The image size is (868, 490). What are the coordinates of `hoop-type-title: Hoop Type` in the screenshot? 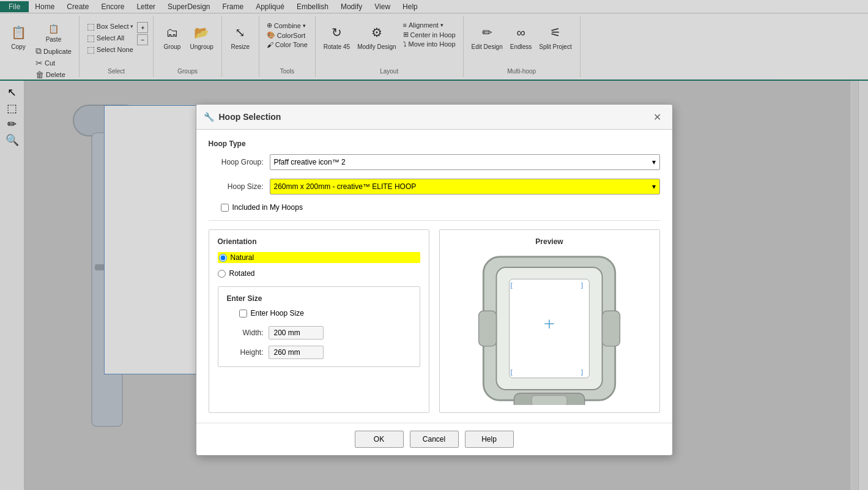 It's located at (434, 144).